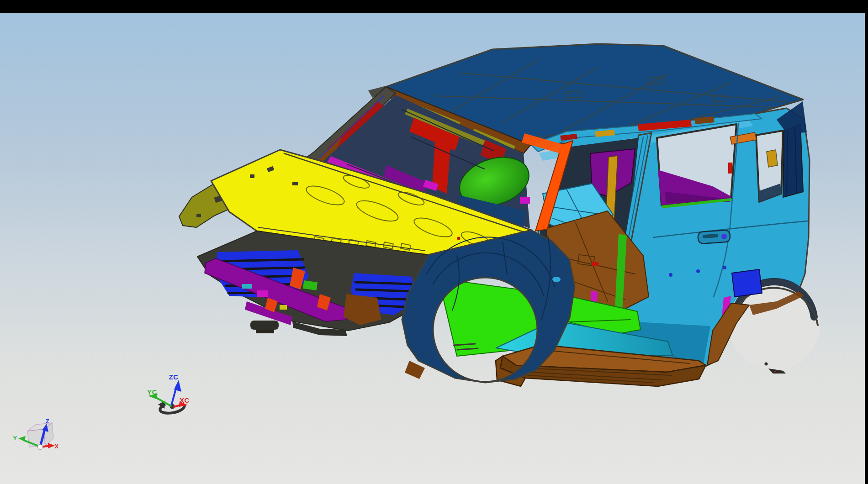 The height and width of the screenshot is (484, 868). Describe the element at coordinates (57, 447) in the screenshot. I see `abs-x-label: X` at that location.